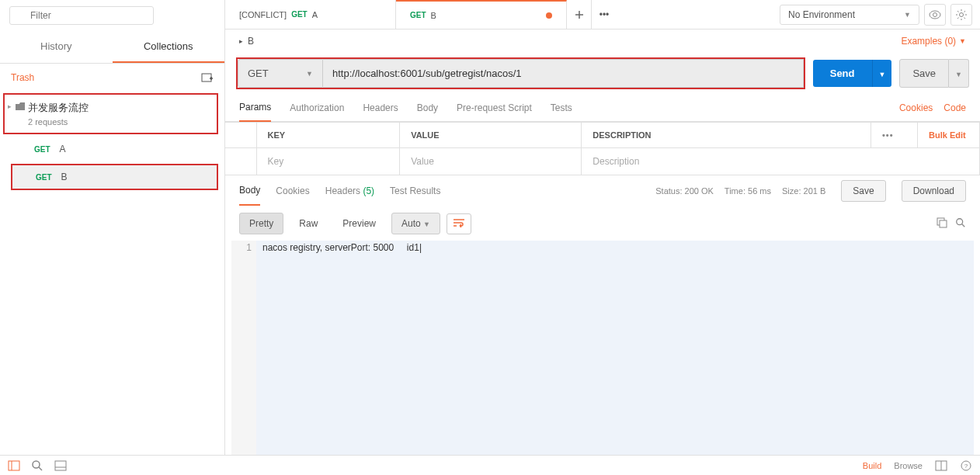  What do you see at coordinates (942, 224) in the screenshot?
I see `copy-icon` at bounding box center [942, 224].